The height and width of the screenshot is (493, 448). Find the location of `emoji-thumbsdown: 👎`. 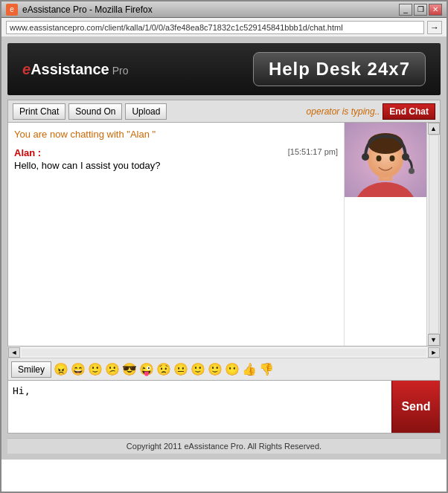

emoji-thumbsdown: 👎 is located at coordinates (266, 370).